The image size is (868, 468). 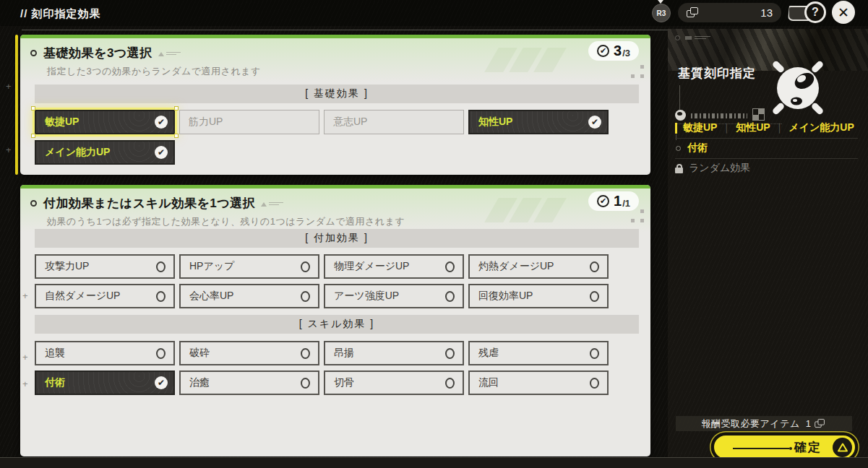 I want to click on yellow-marker, so click(x=676, y=129).